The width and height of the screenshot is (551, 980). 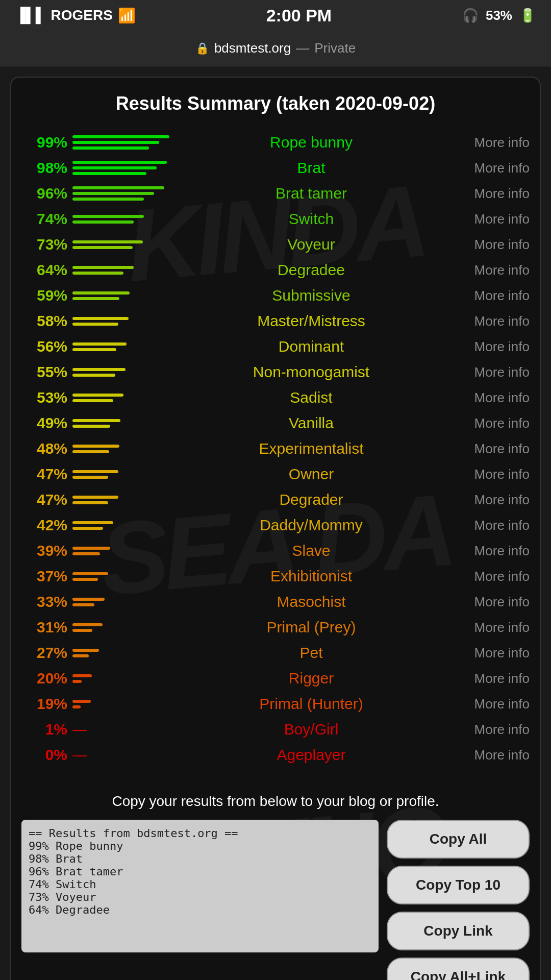 What do you see at coordinates (276, 474) in the screenshot?
I see `result-row: 47%OwnerMore info` at bounding box center [276, 474].